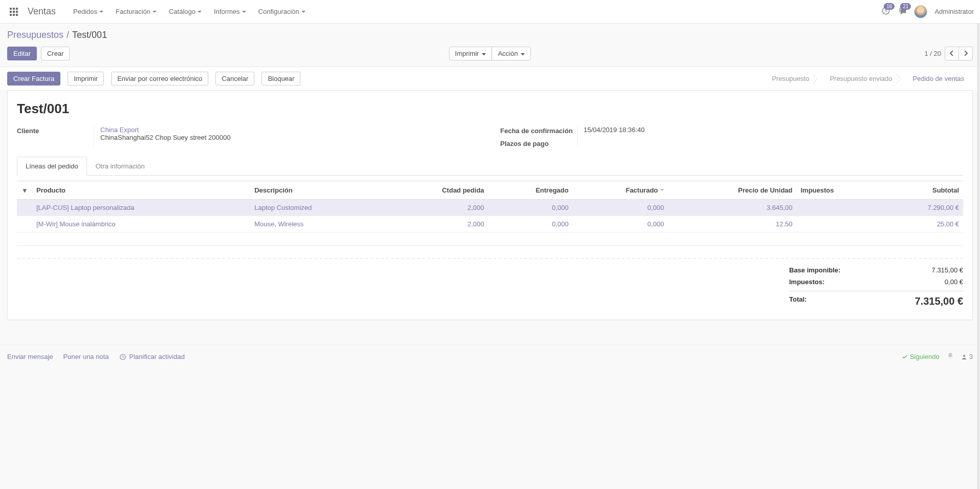 The width and height of the screenshot is (980, 489). What do you see at coordinates (490, 208) in the screenshot?
I see `table-row: [LAP-CUS] Laptop personalizada Laptop Cu…` at bounding box center [490, 208].